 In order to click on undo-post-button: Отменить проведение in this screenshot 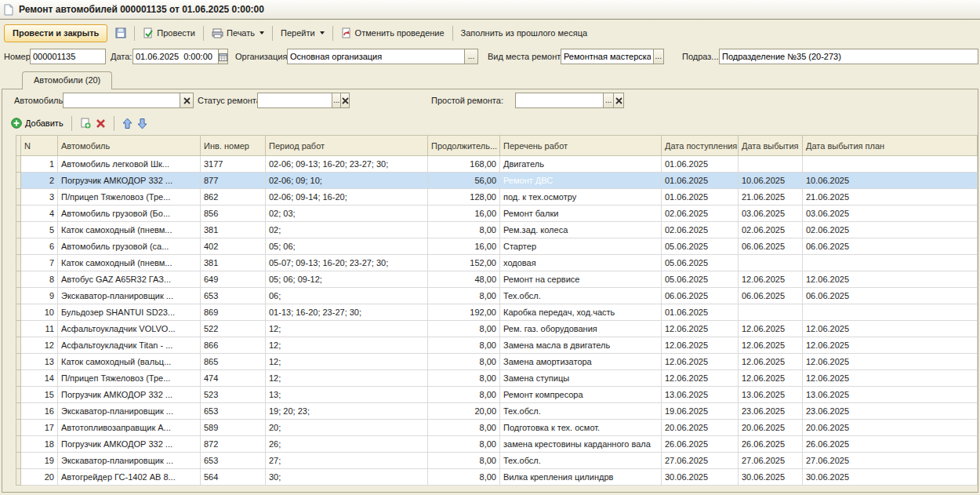, I will do `click(393, 33)`.